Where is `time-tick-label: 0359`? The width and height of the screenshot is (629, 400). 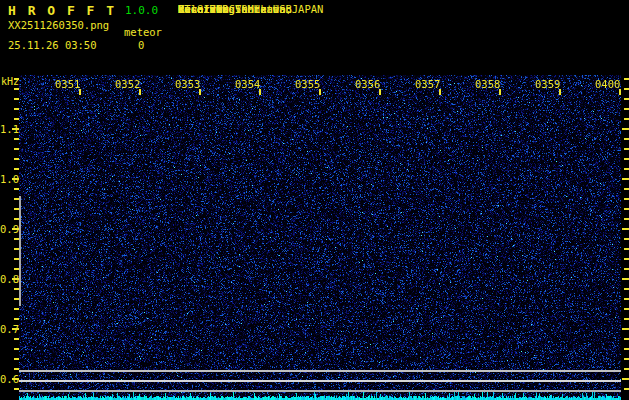
time-tick-label: 0359 is located at coordinates (548, 84).